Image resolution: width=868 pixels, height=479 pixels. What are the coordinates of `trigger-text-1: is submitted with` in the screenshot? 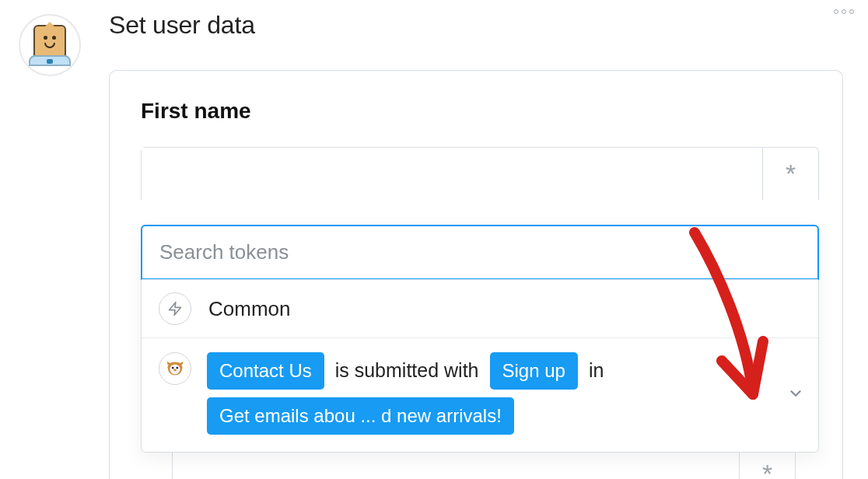 It's located at (408, 371).